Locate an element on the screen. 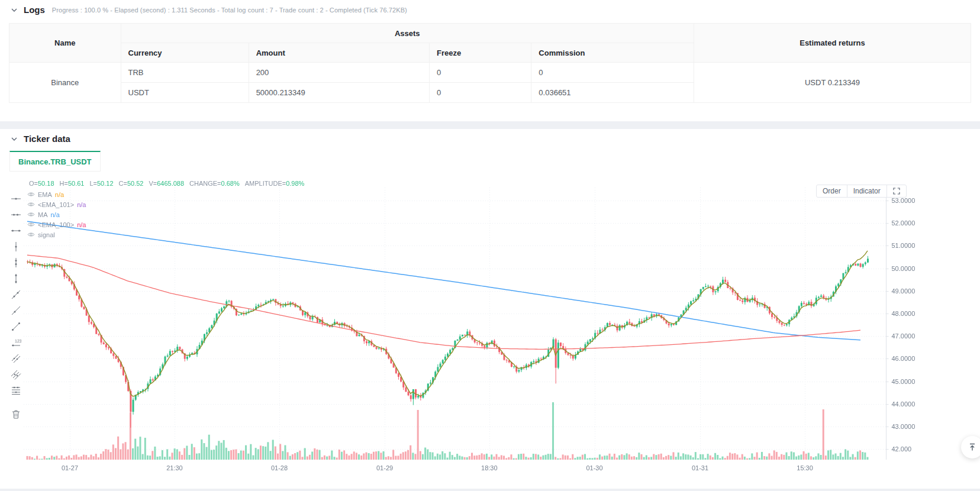  table-row: Binance TRB 200 0 0 USDT 0.213349 is located at coordinates (490, 73).